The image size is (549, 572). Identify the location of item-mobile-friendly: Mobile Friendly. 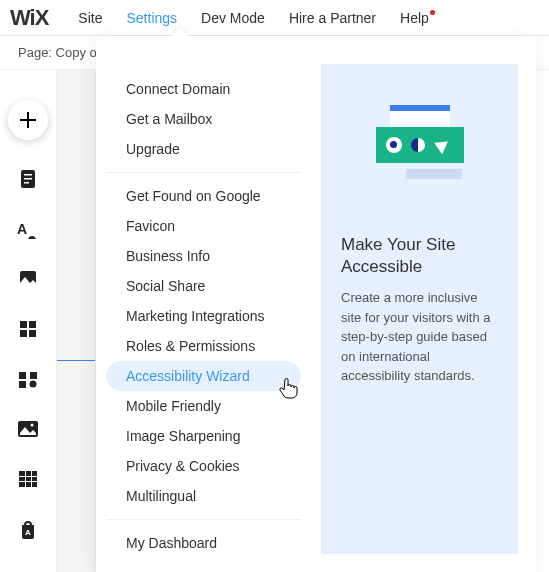
(204, 406).